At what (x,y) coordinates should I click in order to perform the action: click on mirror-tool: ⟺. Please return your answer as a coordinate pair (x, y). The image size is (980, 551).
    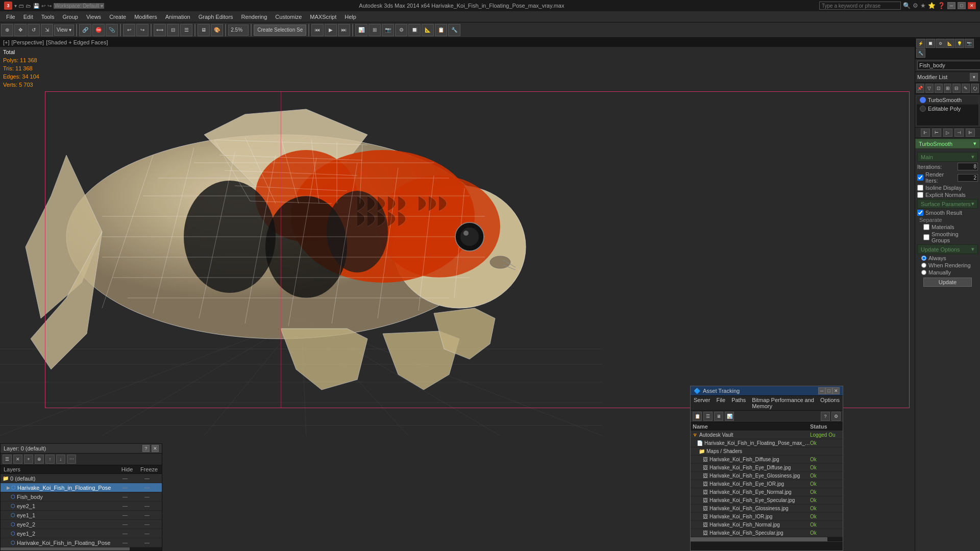
    Looking at the image, I should click on (160, 30).